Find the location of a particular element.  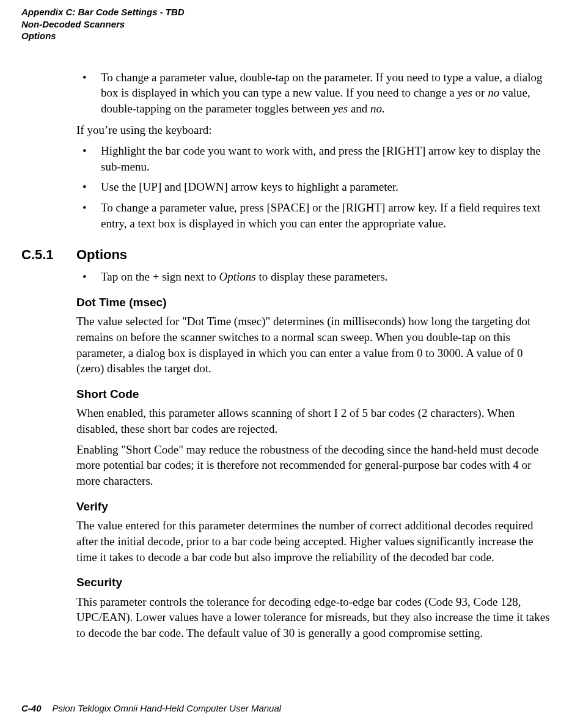

list-item: Use the [UP] and [DOWN] arrow keys to hi… is located at coordinates (314, 187).